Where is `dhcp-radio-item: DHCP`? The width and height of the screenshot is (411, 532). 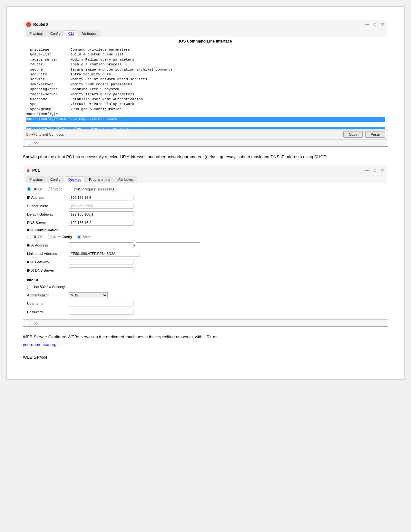 dhcp-radio-item: DHCP is located at coordinates (35, 189).